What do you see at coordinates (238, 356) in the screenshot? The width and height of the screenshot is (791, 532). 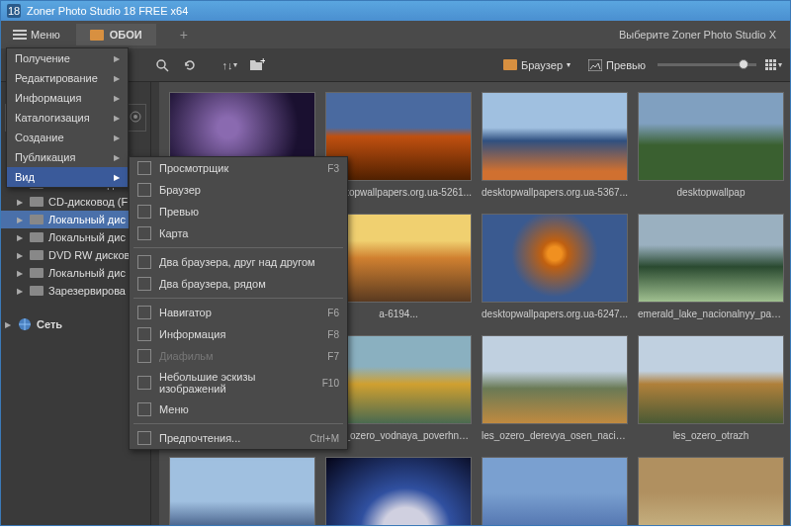 I see `submenu-item: ДиафильмF7` at bounding box center [238, 356].